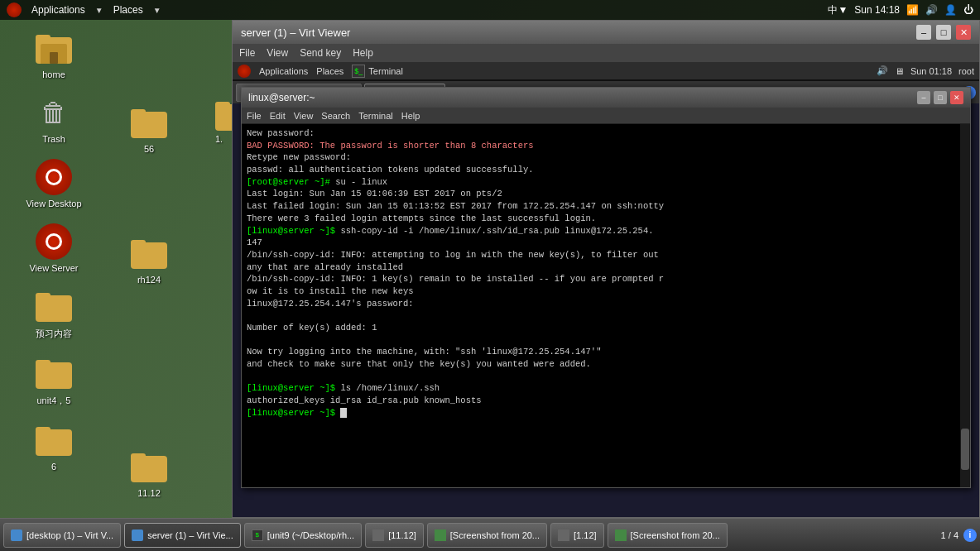 Image resolution: width=980 pixels, height=551 pixels. I want to click on terminal-menu-edit: Edit, so click(278, 116).